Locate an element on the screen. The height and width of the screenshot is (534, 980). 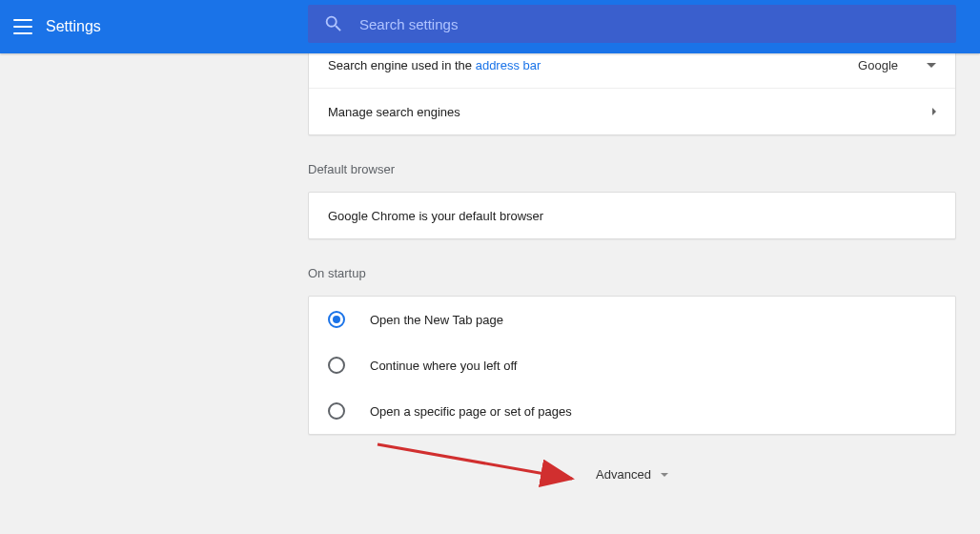
startup-option-specific-pages: Open a specific page or set of pages is located at coordinates (632, 411).